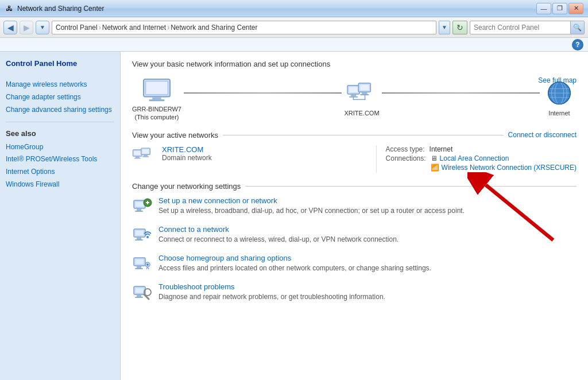 The image size is (588, 380). What do you see at coordinates (557, 80) in the screenshot?
I see `see-full-map-link: See full map` at bounding box center [557, 80].